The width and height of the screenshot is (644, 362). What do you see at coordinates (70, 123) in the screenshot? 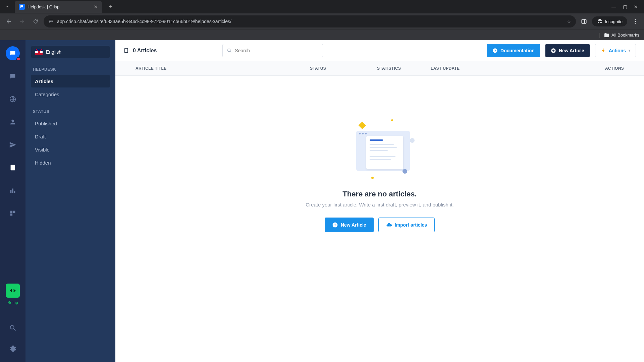
I see `sidebar-item-published: Published` at bounding box center [70, 123].